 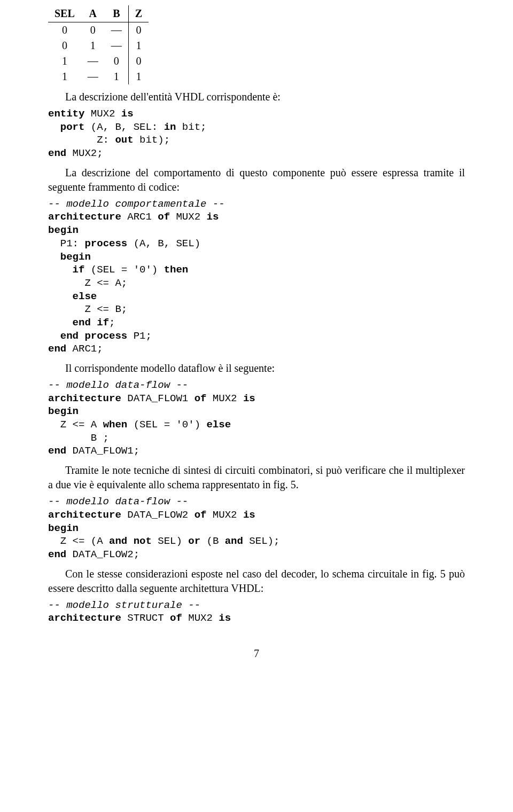 What do you see at coordinates (116, 14) in the screenshot?
I see `th-b: B` at bounding box center [116, 14].